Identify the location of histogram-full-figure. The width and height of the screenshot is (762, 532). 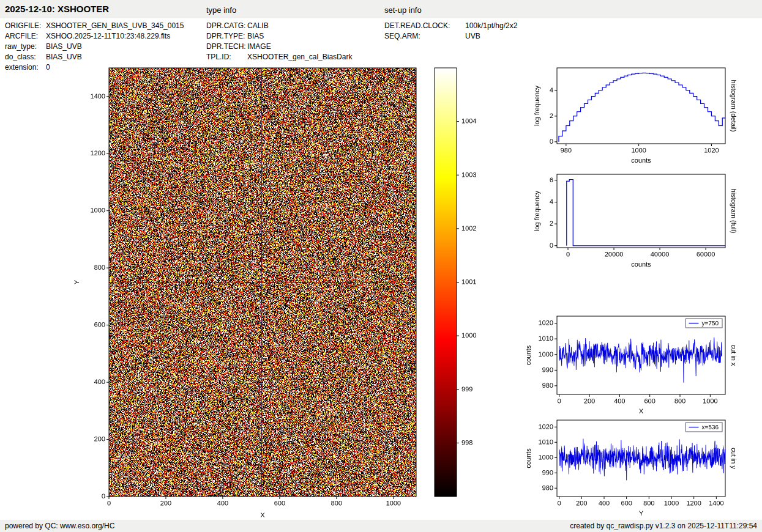
(634, 226).